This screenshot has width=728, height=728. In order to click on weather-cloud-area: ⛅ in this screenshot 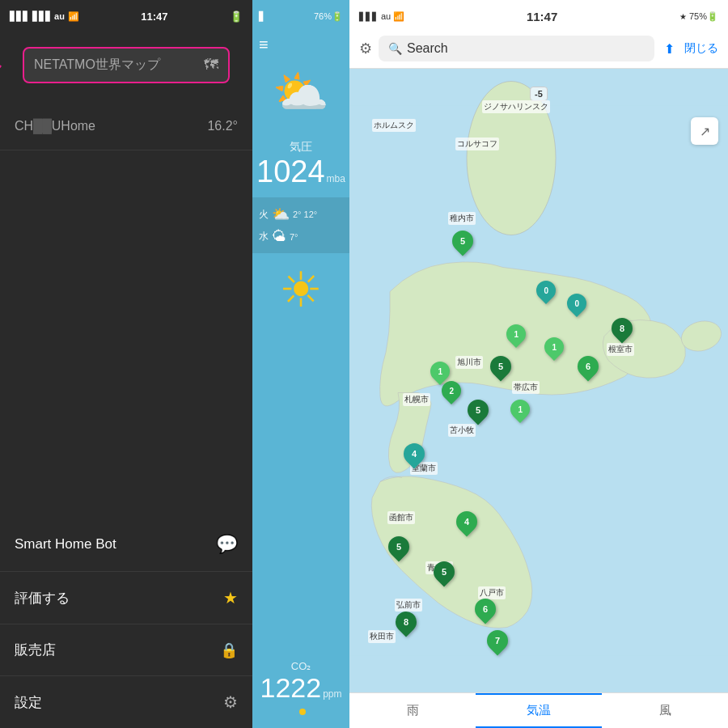, I will do `click(301, 92)`.